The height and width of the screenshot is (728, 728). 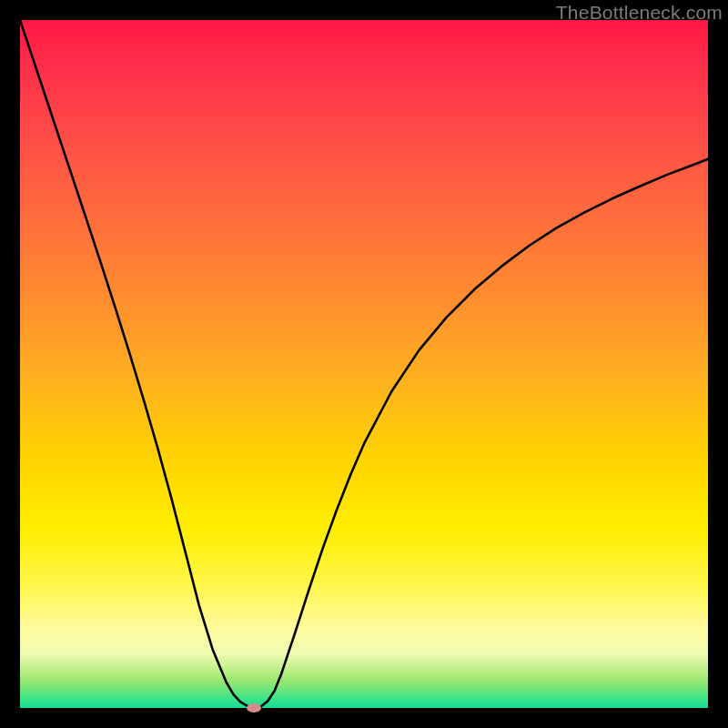 I want to click on optimum-marker, so click(x=254, y=708).